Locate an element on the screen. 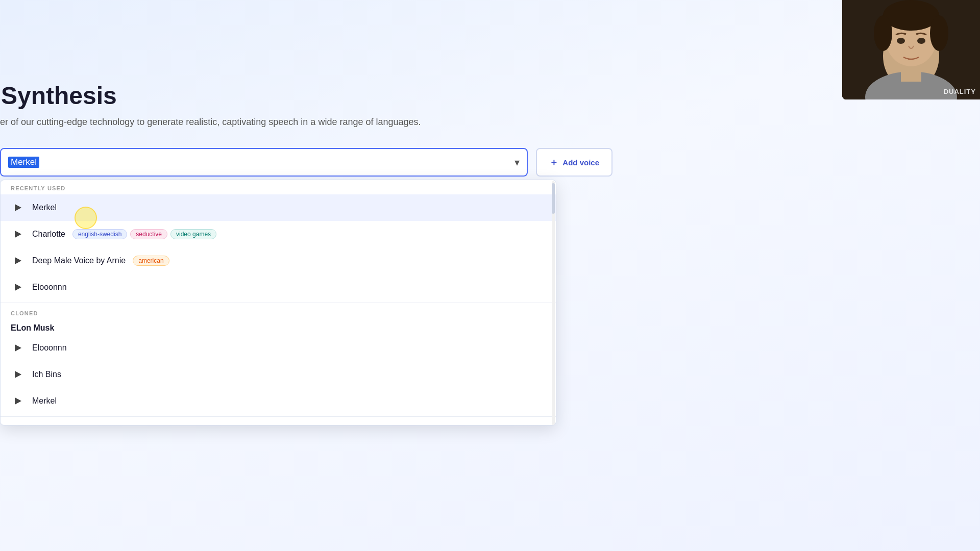  voice-name-merkel-recent: Merkel is located at coordinates (44, 208).